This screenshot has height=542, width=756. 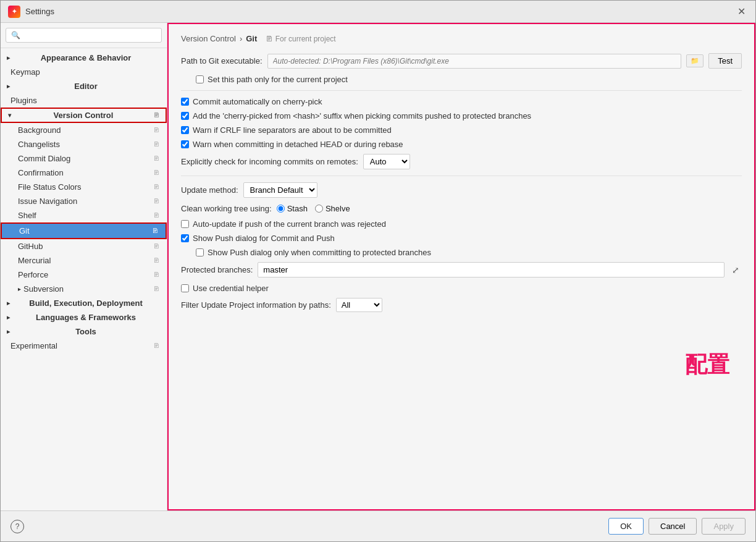 What do you see at coordinates (264, 239) in the screenshot?
I see `show-push-label: Show Push dialog for Commit and Push` at bounding box center [264, 239].